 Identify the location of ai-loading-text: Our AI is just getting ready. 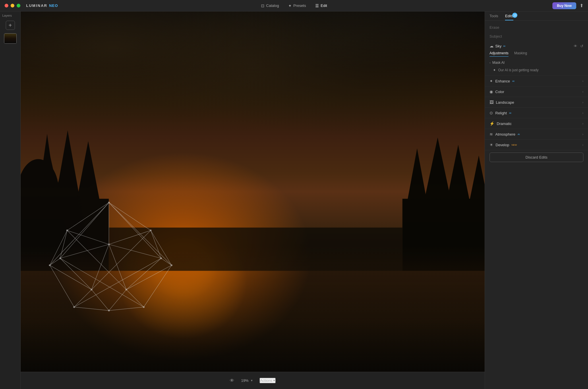
(519, 70).